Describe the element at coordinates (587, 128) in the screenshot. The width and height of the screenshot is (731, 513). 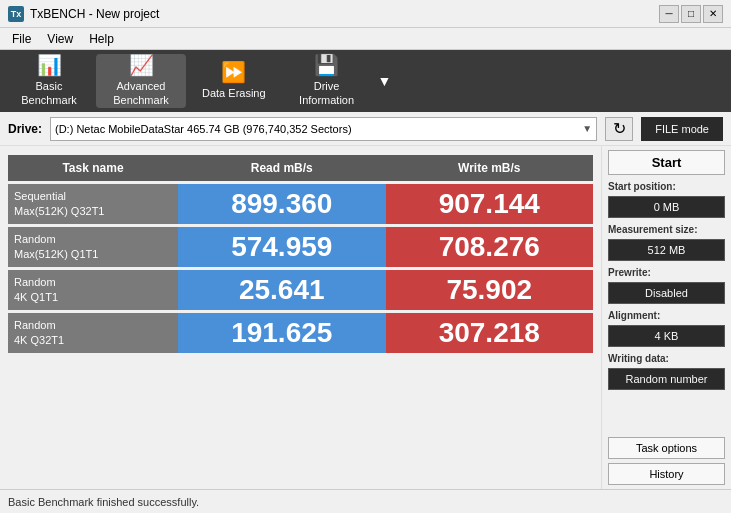
I see `drive-select-arrow-icon: ▼` at that location.